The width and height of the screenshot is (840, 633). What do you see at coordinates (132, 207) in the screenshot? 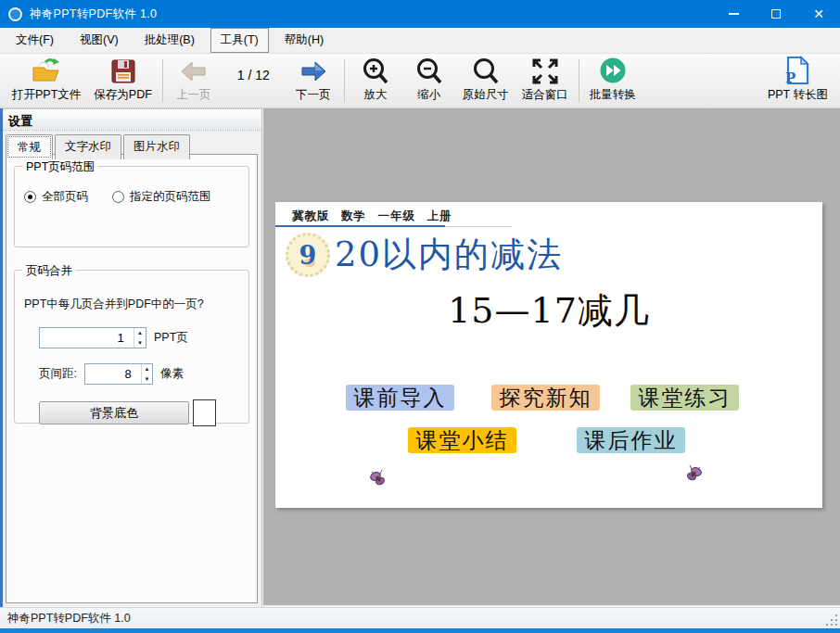
I see `page-range-group: PPT页码范围 全部页码 指定的页码范围` at bounding box center [132, 207].